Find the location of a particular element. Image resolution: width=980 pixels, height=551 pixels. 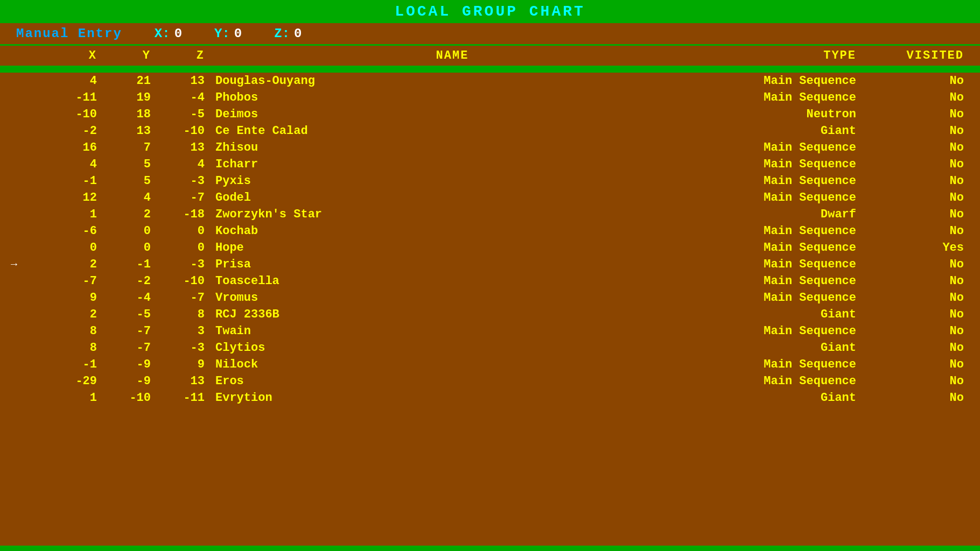

x-value: 0 is located at coordinates (178, 33).